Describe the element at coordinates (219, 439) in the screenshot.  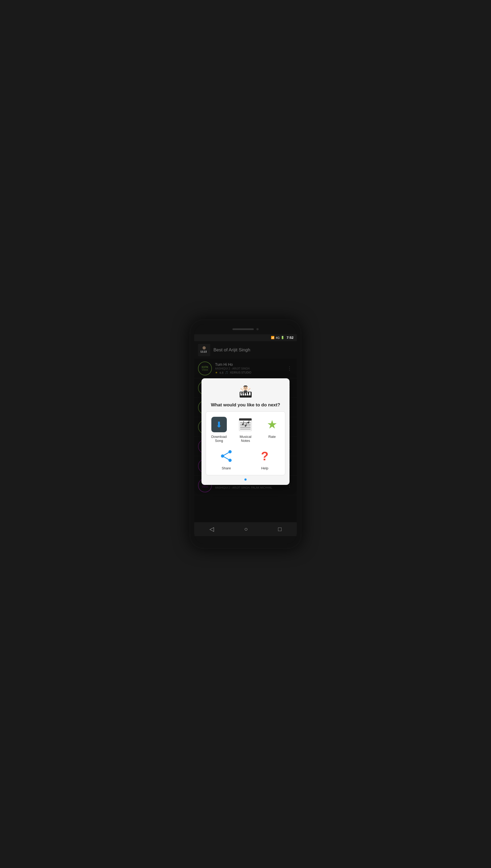
I see `download-song-label: DownloadSong` at that location.